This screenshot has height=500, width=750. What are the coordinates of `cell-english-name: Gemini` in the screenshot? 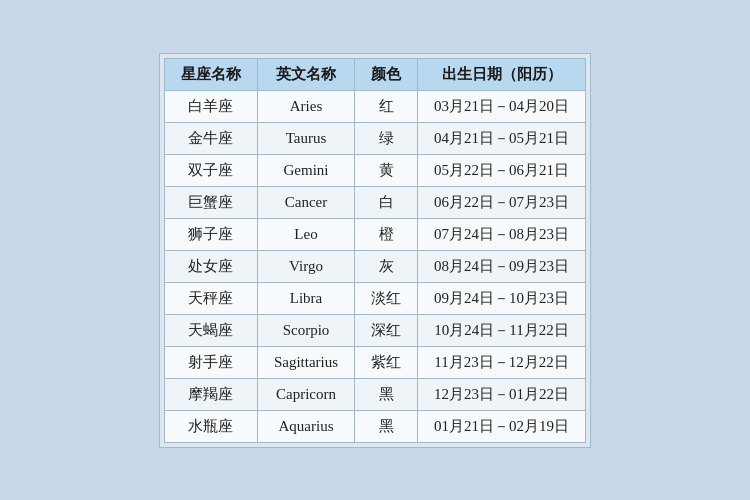 It's located at (306, 170).